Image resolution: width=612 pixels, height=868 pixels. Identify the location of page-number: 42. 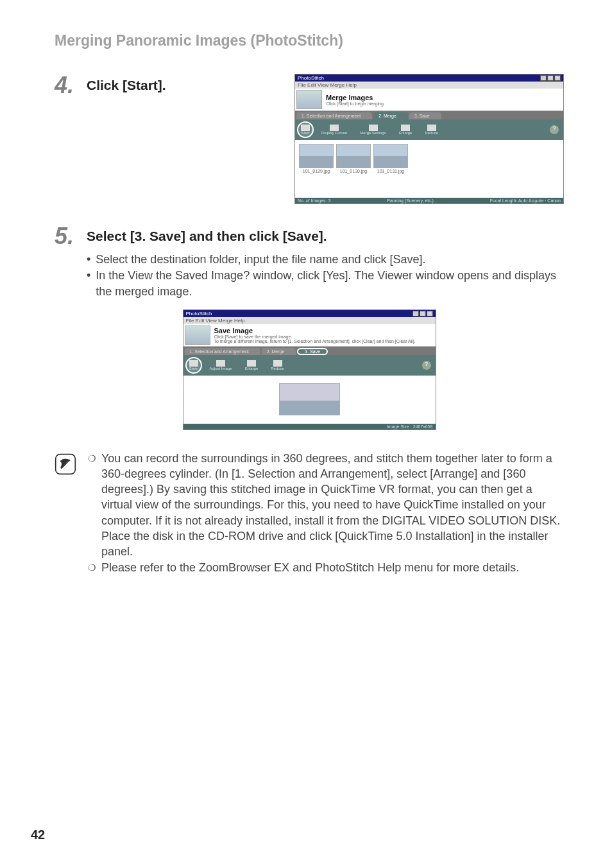
(38, 835).